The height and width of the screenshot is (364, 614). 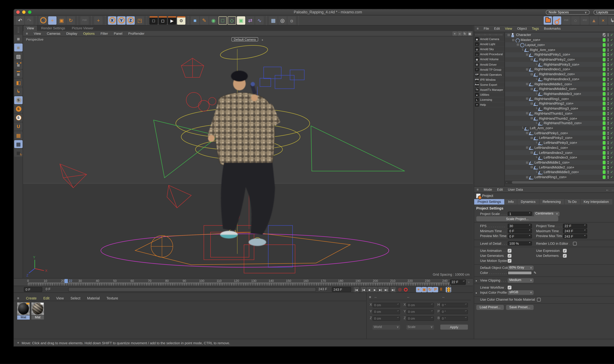 I want to click on attr-menu-edit: Edit, so click(x=500, y=190).